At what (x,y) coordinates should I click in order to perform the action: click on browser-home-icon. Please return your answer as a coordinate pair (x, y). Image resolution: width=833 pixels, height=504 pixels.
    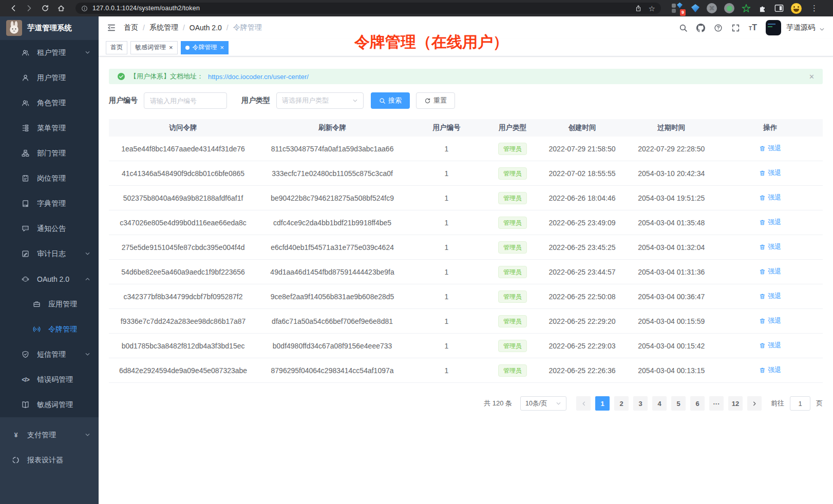
    Looking at the image, I should click on (61, 8).